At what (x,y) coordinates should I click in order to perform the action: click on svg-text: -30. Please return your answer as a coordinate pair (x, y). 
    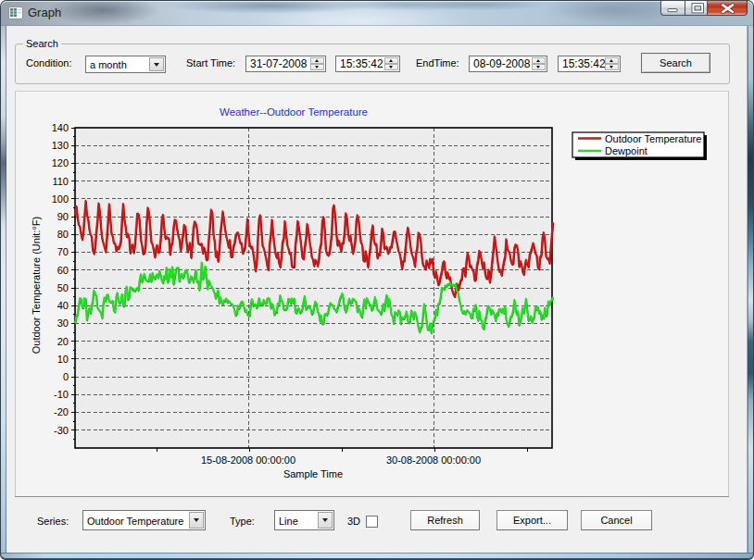
    Looking at the image, I should click on (61, 430).